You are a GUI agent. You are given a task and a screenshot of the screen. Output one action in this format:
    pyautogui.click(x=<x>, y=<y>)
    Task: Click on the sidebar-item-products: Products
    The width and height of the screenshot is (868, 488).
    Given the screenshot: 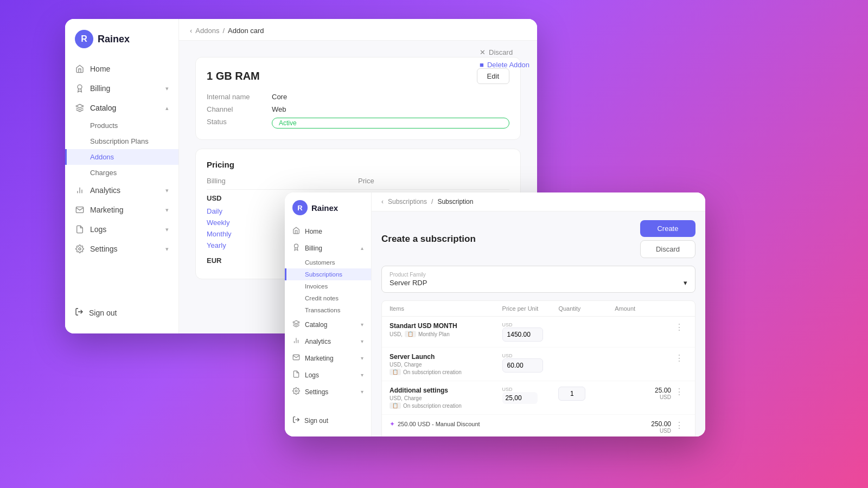 What is the action you would take?
    pyautogui.click(x=122, y=126)
    